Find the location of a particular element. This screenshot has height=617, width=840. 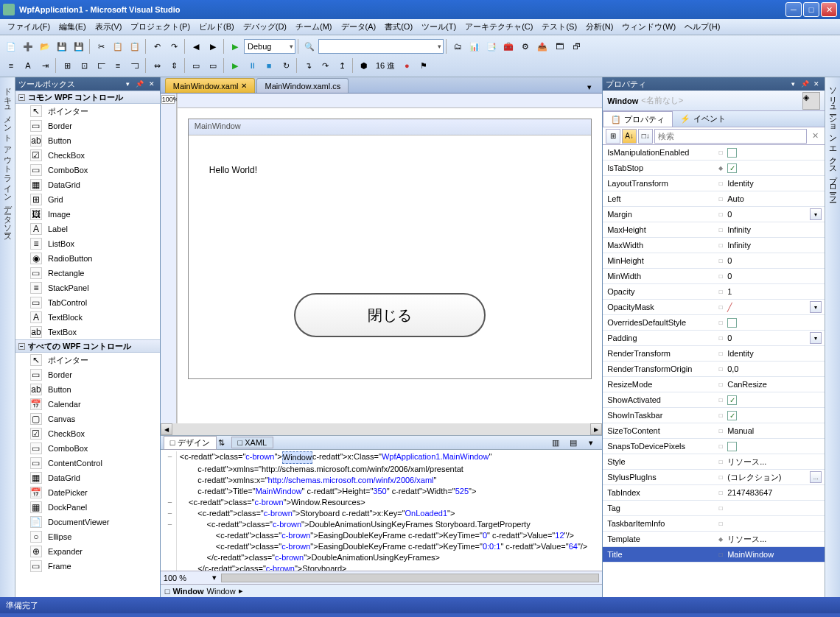

find-icon: 🔍 is located at coordinates (309, 46).